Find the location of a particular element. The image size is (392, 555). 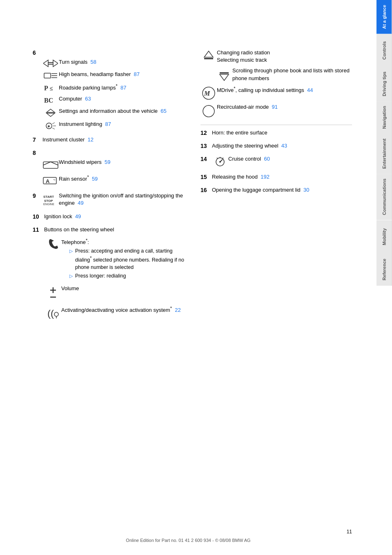

phone-book-row: Scrolling through phone book and lists w… is located at coordinates (284, 74).